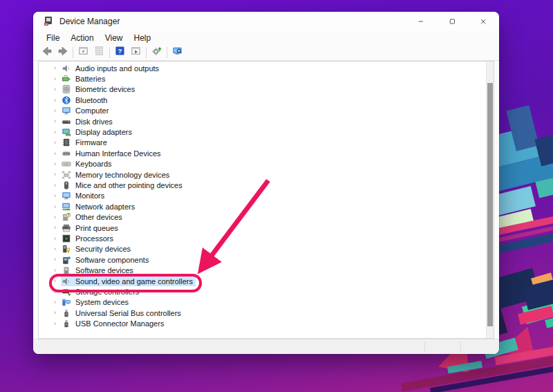  Describe the element at coordinates (135, 53) in the screenshot. I see `show-window-button` at that location.